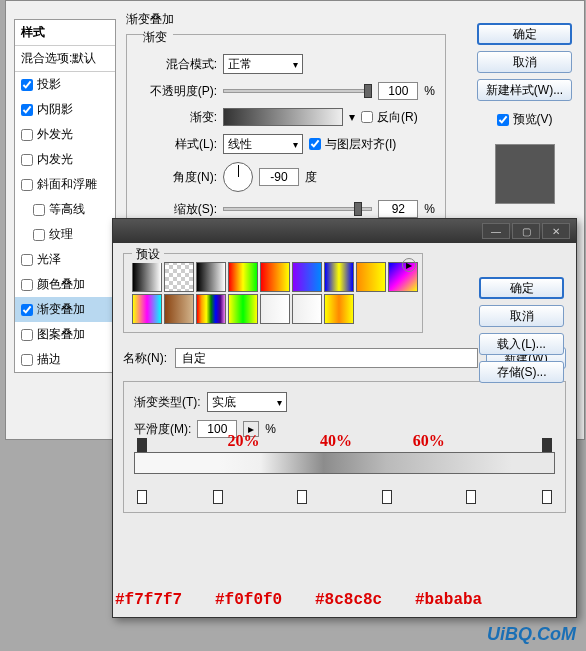  Describe the element at coordinates (248, 600) in the screenshot. I see `annotation-hex: #f0f0f0` at that location.